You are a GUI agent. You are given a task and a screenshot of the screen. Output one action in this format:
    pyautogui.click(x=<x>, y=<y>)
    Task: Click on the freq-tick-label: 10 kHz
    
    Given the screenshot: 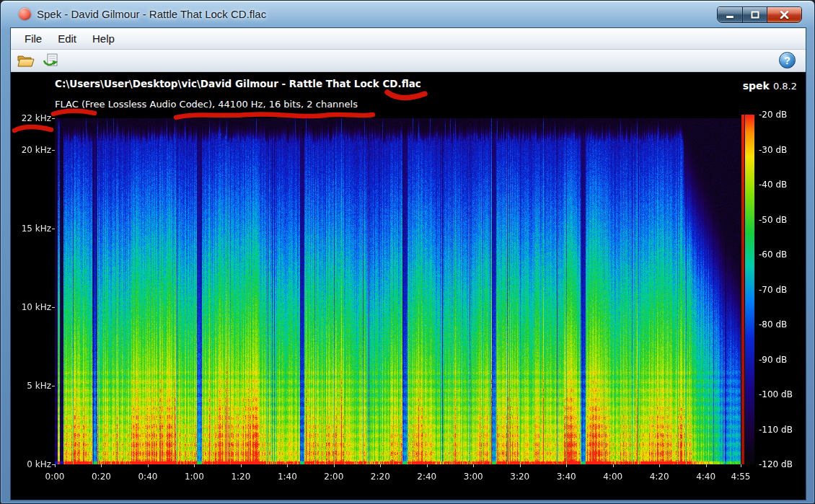 What is the action you would take?
    pyautogui.click(x=31, y=307)
    